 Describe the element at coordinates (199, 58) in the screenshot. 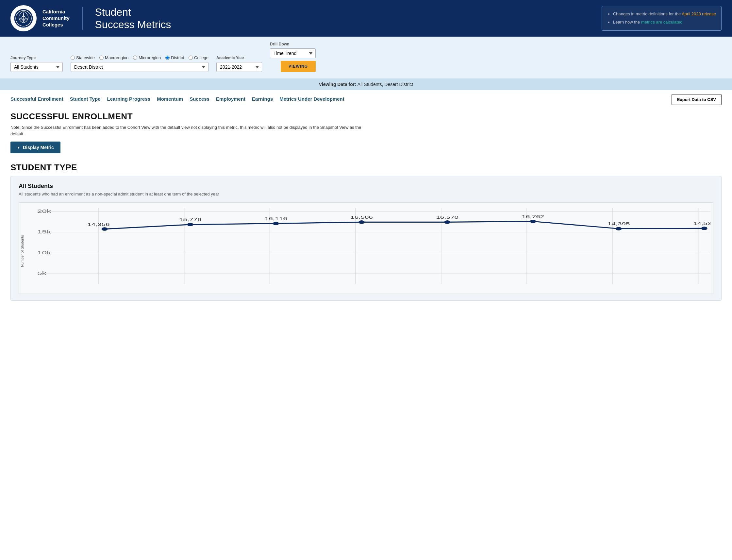

I see `scope-college-label: College` at that location.